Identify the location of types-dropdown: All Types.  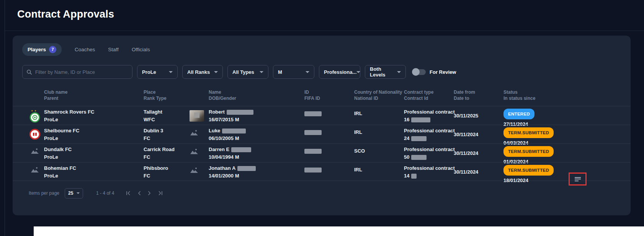
(248, 72).